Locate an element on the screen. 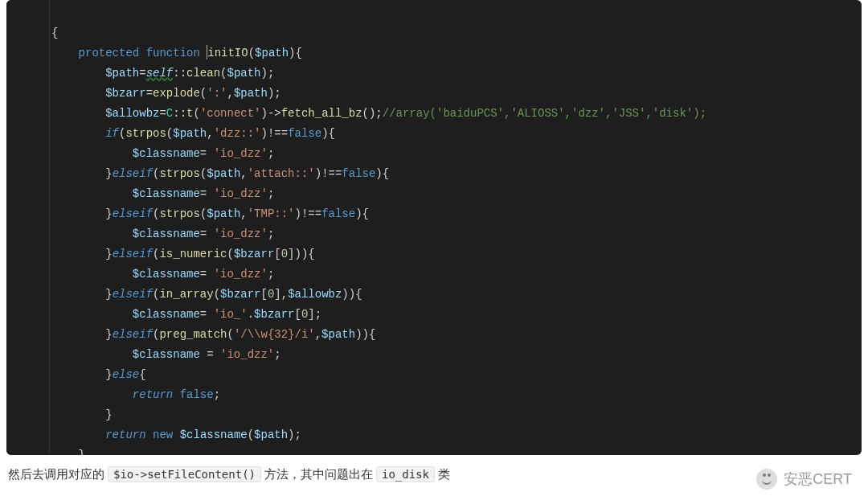 This screenshot has width=868, height=496. watermark: 安恶CERT is located at coordinates (804, 479).